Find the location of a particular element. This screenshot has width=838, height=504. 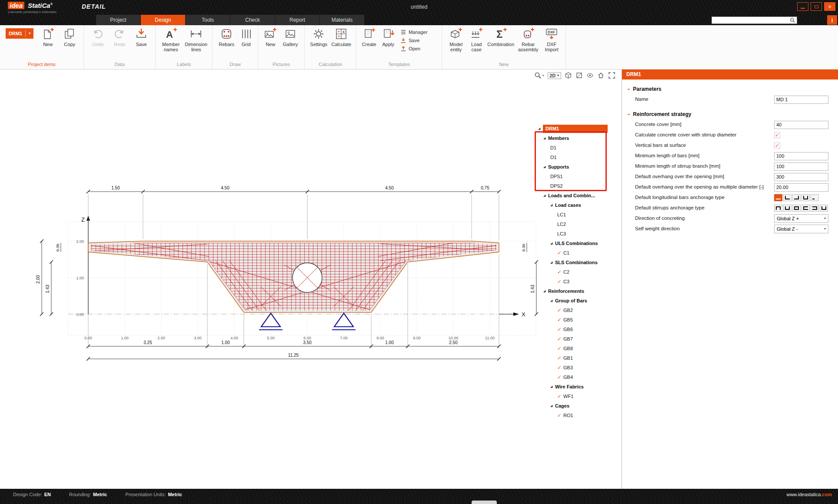

gallery-button: Gallery is located at coordinates (290, 36).